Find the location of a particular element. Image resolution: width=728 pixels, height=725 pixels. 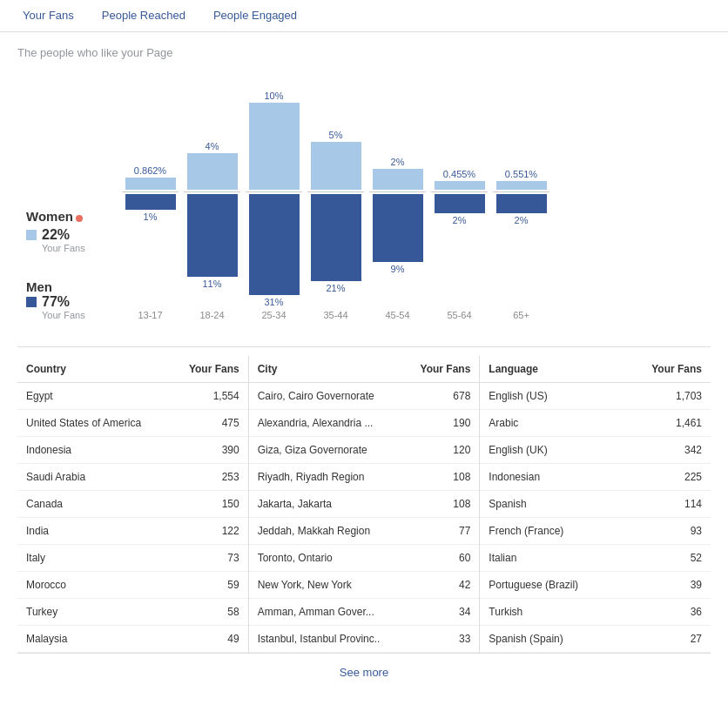

row-fans: 114 is located at coordinates (665, 505).